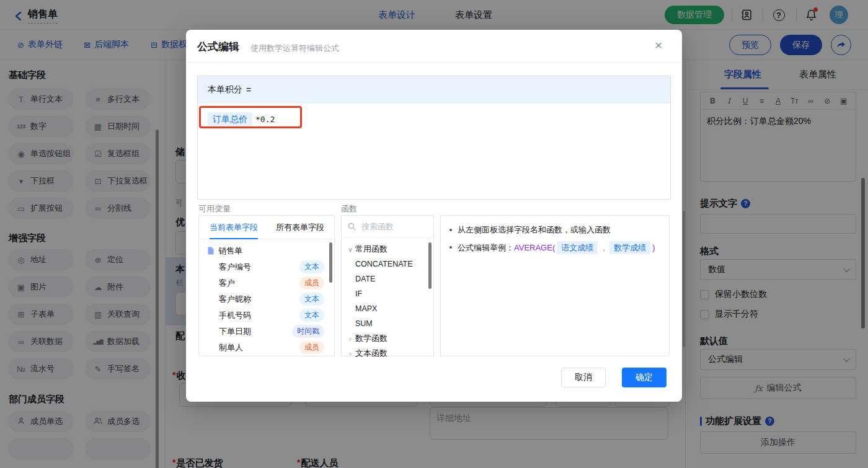  I want to click on variable-row: 制单人成员, so click(267, 347).